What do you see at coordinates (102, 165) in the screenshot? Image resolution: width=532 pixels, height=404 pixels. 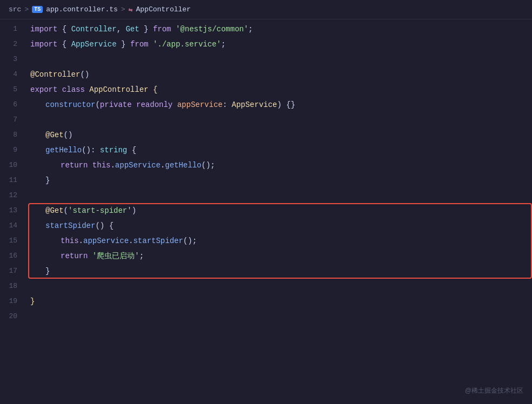 I see `token: this` at bounding box center [102, 165].